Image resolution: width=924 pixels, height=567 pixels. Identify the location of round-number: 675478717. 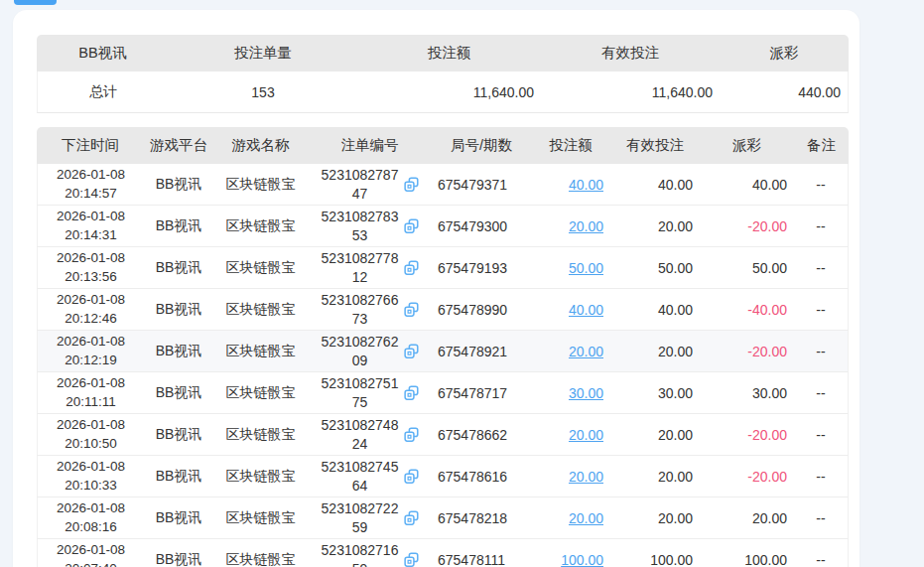
(481, 393).